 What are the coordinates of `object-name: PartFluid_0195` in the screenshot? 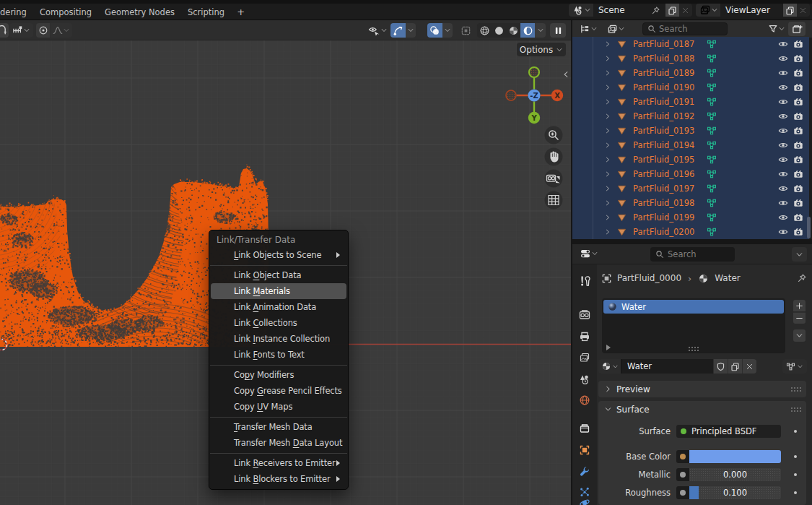 It's located at (664, 160).